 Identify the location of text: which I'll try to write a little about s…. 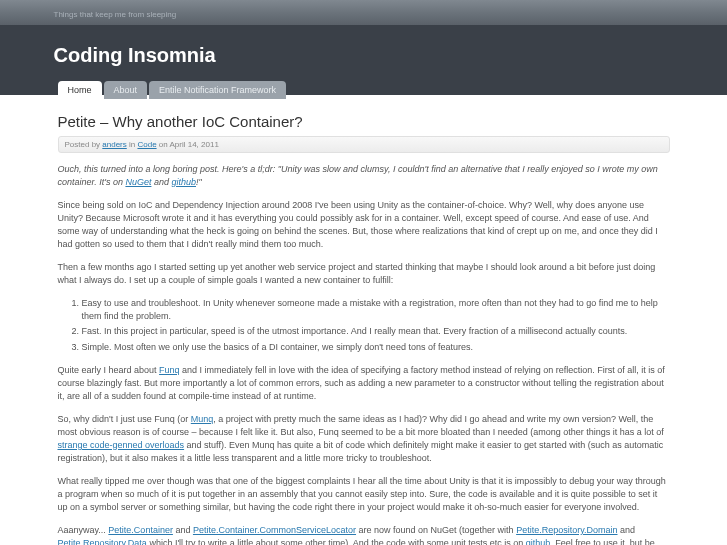
(336, 542).